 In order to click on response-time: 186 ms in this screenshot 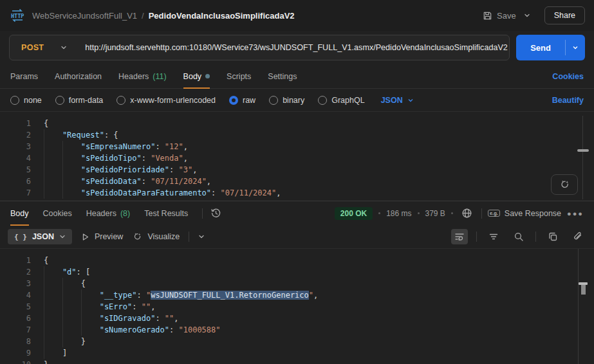, I will do `click(399, 214)`.